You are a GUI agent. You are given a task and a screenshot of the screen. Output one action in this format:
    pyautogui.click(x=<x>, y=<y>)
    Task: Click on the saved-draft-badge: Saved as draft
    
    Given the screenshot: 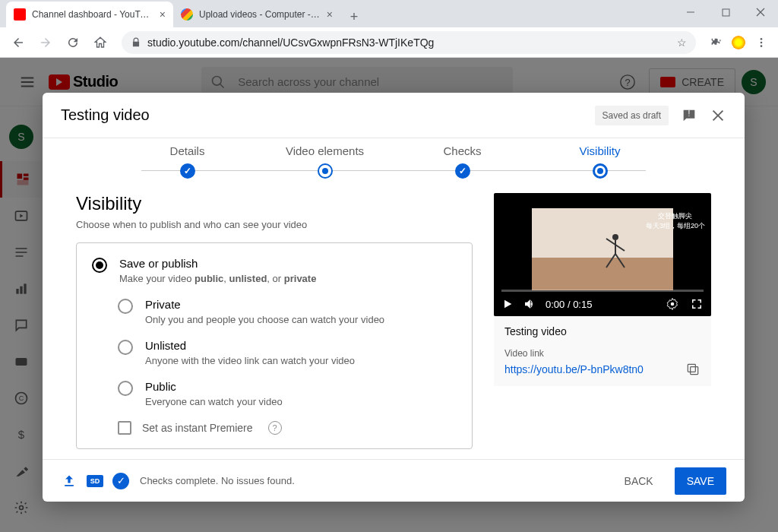 What is the action you would take?
    pyautogui.click(x=632, y=116)
    